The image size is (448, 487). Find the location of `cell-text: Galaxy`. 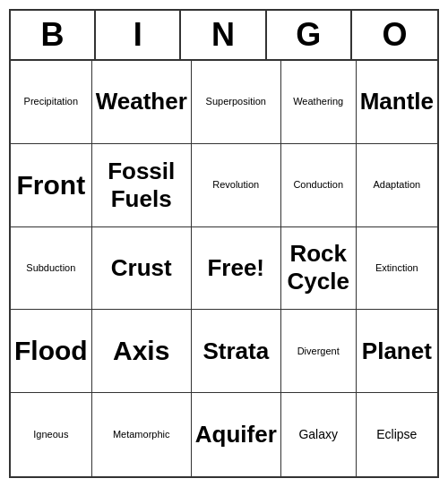

cell-text: Galaxy is located at coordinates (318, 435).